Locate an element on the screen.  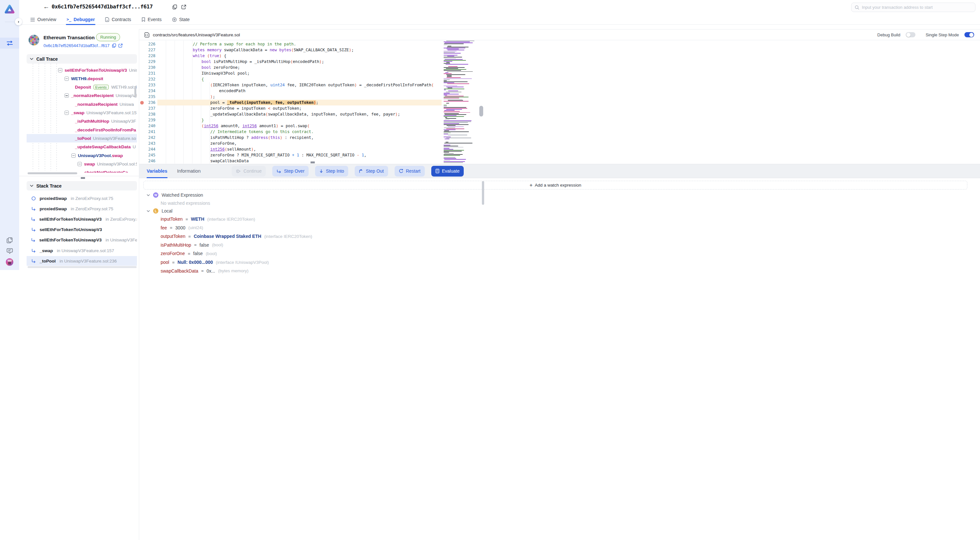
call-trace-row: _toPoolUniswapV3Feature.so is located at coordinates (82, 138).